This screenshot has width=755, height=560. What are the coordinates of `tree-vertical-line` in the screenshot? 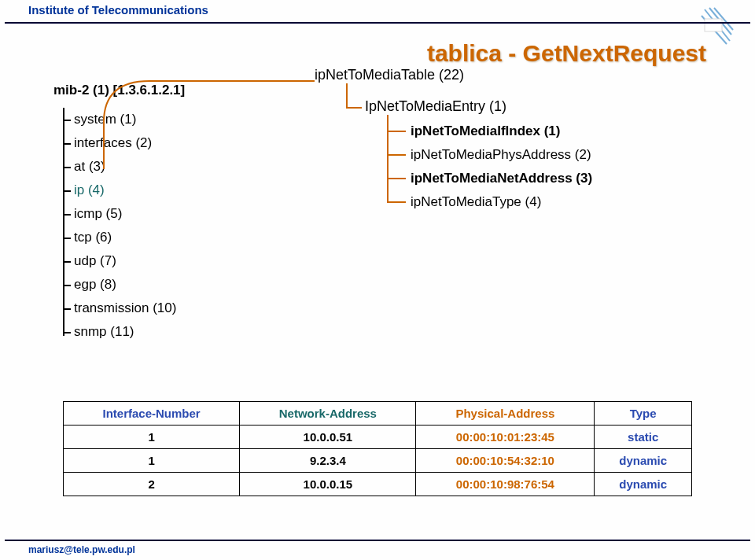 It's located at (64, 222).